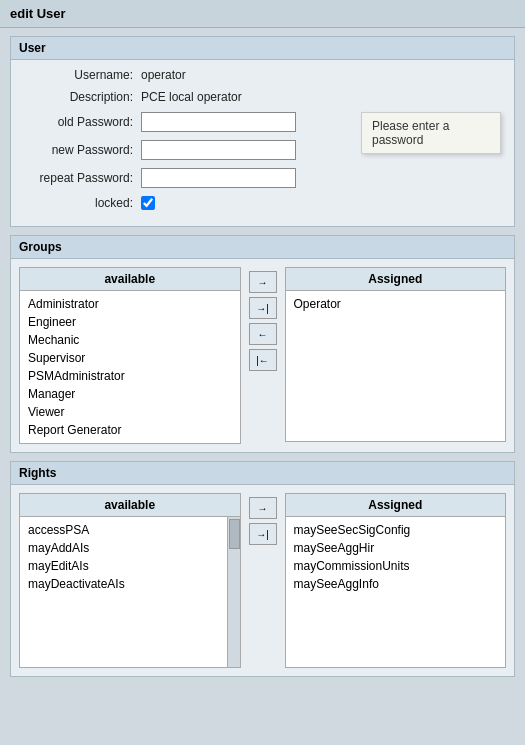 This screenshot has width=525, height=745. I want to click on repeat-password-input, so click(218, 178).